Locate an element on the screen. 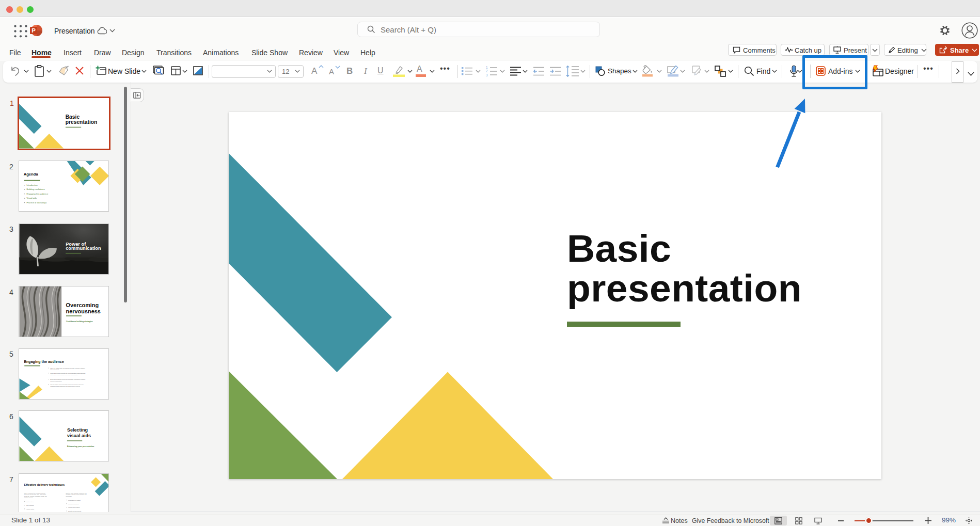  svg-text: P is located at coordinates (34, 30).